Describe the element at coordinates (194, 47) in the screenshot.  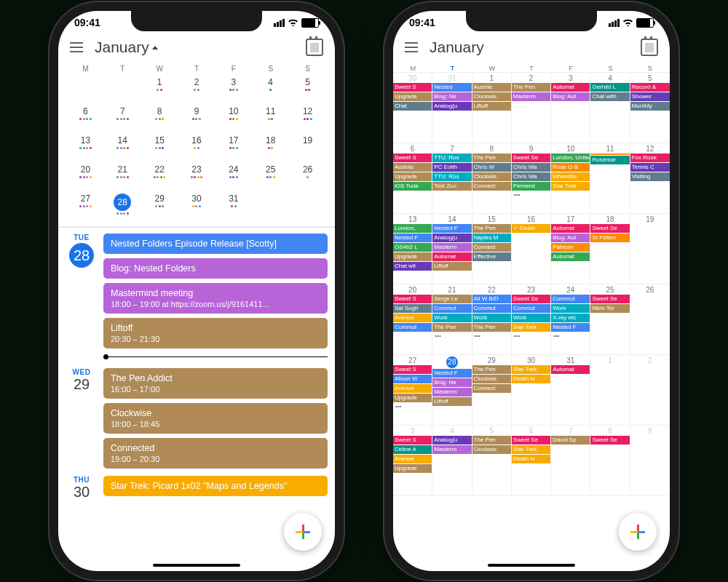
I see `month-selector: January` at that location.